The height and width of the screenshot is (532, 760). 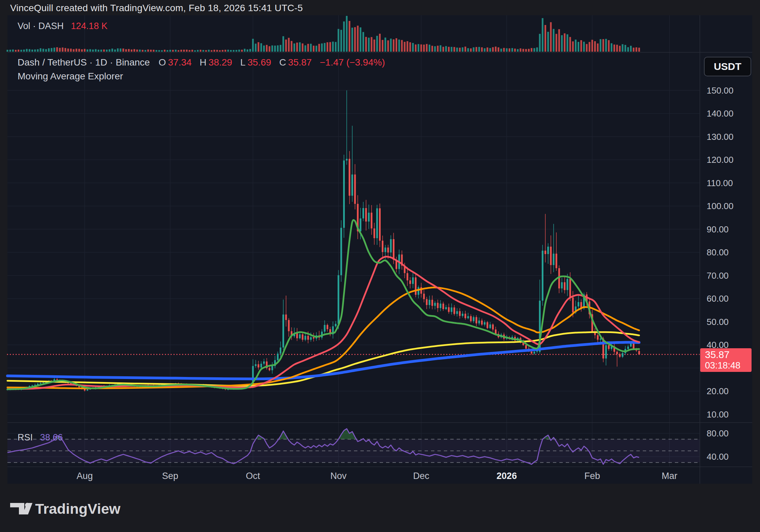 I want to click on bar-countdown: 03:18:48, so click(x=728, y=365).